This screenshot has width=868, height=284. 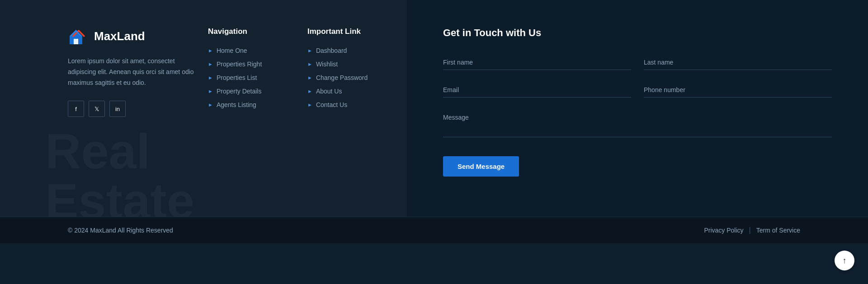 I want to click on first-name-field, so click(x=537, y=62).